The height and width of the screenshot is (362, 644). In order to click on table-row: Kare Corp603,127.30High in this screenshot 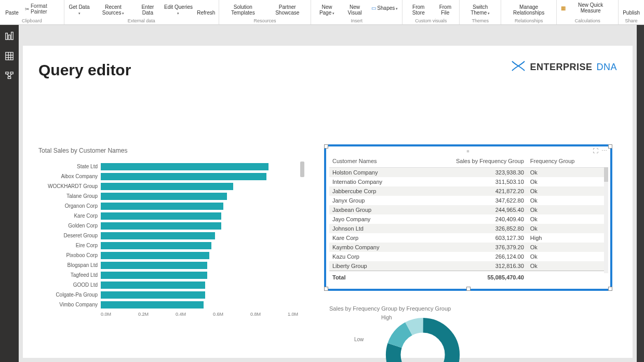, I will do `click(466, 238)`.